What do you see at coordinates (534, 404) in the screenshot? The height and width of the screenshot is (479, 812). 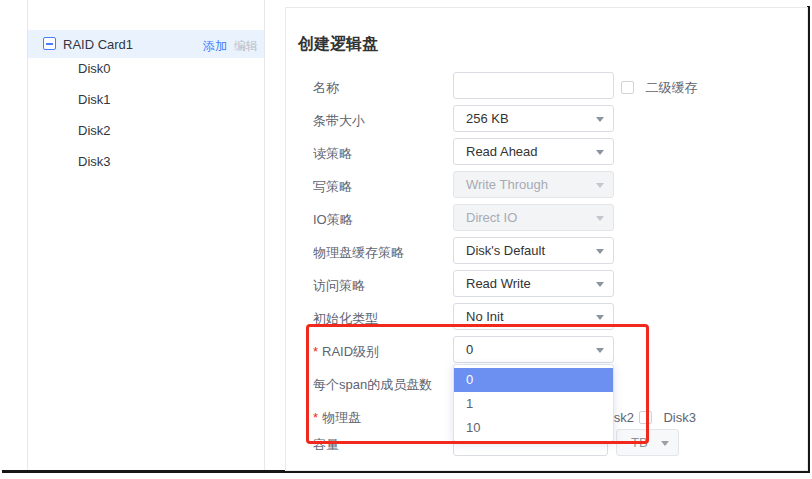 I see `raid-level-option-1: 1` at bounding box center [534, 404].